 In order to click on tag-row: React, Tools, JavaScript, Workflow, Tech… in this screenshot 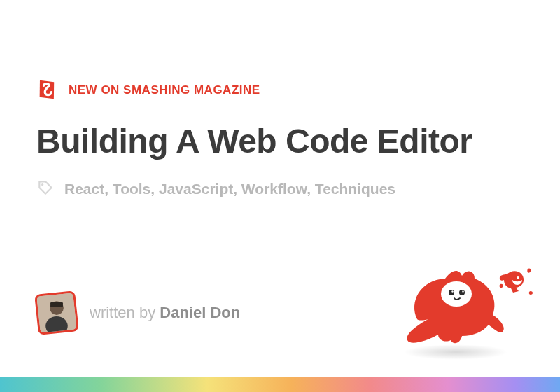, I will do `click(280, 189)`.